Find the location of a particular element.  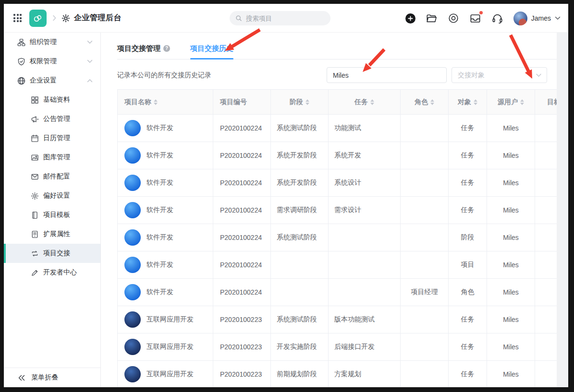

mail-icon is located at coordinates (35, 177).